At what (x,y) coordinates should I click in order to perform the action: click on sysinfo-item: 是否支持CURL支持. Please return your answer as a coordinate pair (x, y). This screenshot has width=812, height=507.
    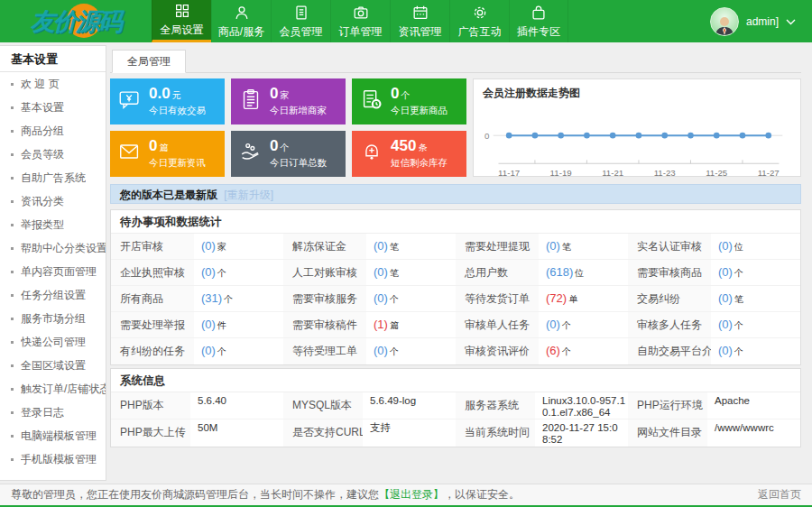
    Looking at the image, I should click on (370, 433).